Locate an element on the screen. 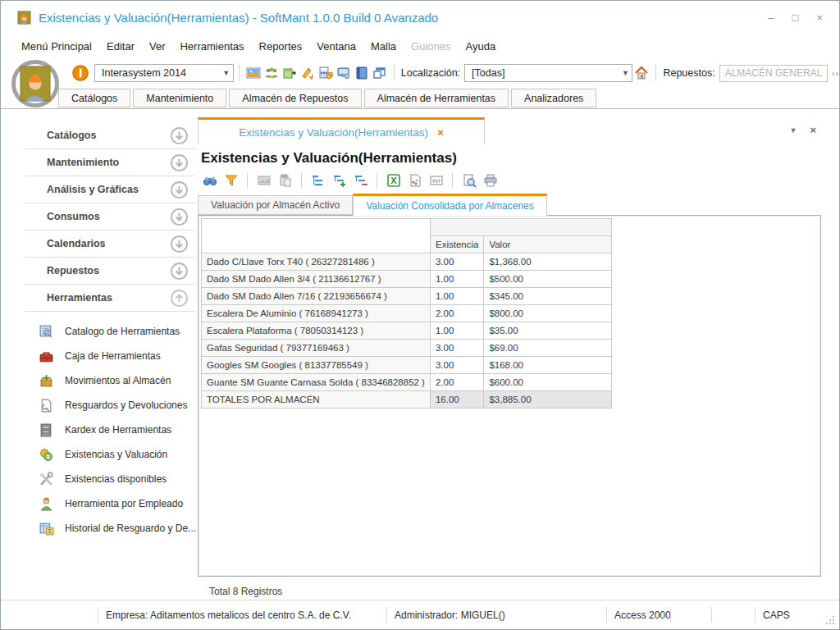 This screenshot has height=630, width=840. sidebar-item-label: Existencias disponibles is located at coordinates (116, 479).